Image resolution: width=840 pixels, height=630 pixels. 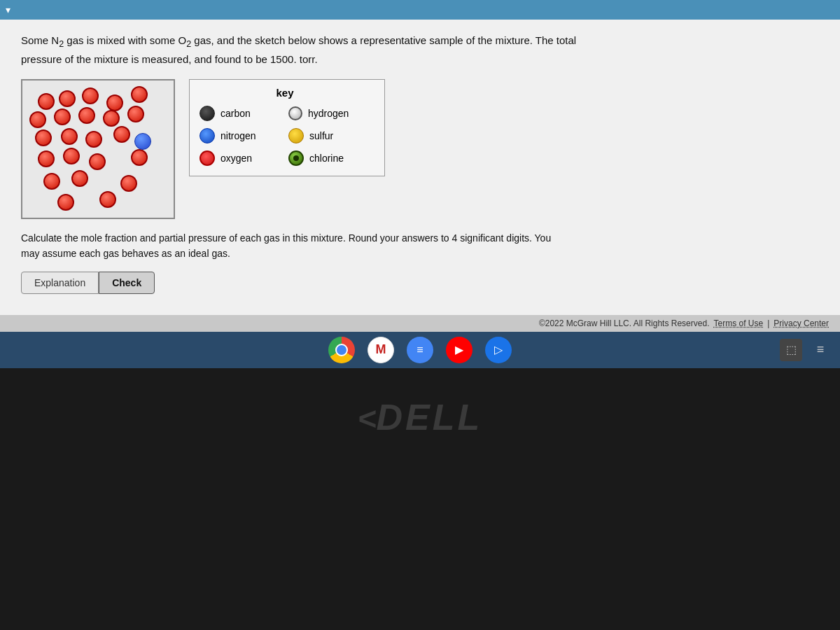 I want to click on gmail-icon: M, so click(x=381, y=350).